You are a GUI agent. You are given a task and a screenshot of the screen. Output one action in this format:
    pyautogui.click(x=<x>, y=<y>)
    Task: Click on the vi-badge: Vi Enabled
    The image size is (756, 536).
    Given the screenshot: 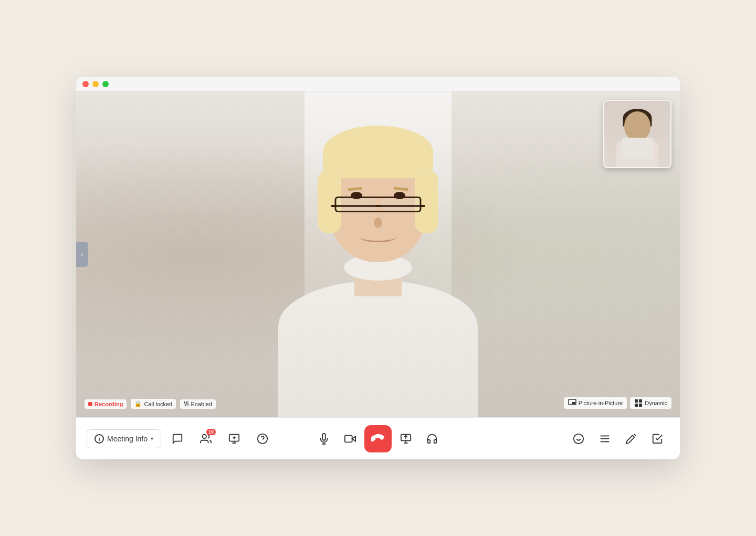 What is the action you would take?
    pyautogui.click(x=198, y=404)
    